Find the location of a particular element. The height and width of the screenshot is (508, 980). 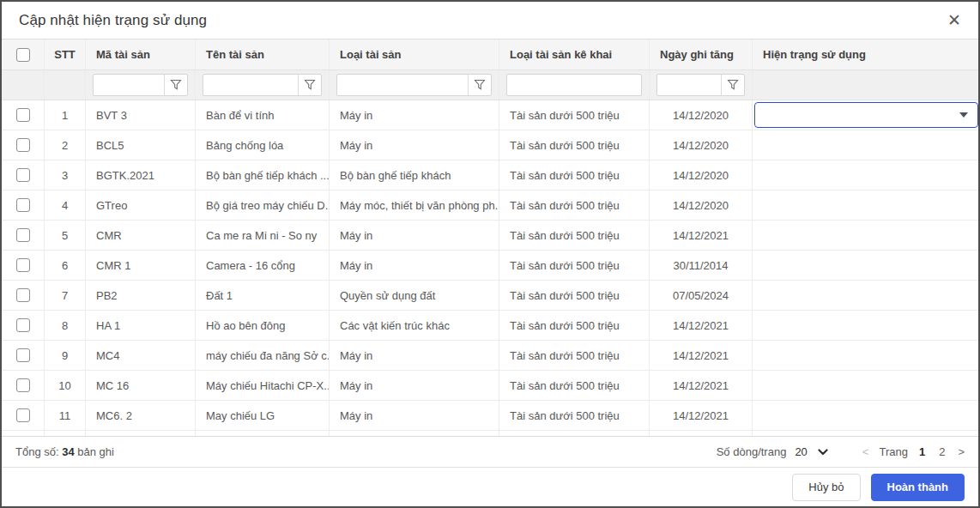

code-filter-input is located at coordinates (129, 85).